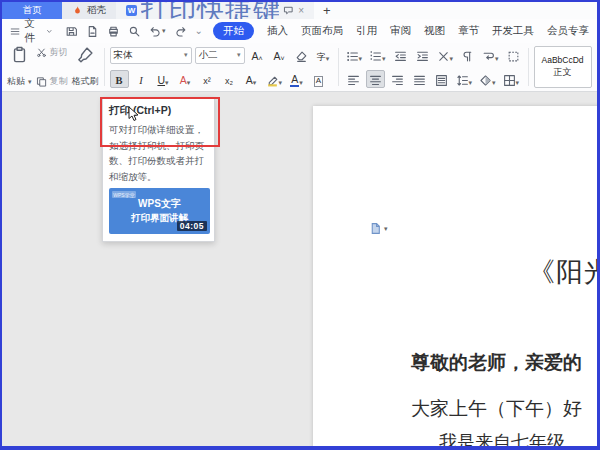  Describe the element at coordinates (164, 31) in the screenshot. I see `undo-dropdown-caret-icon: ▾` at that location.